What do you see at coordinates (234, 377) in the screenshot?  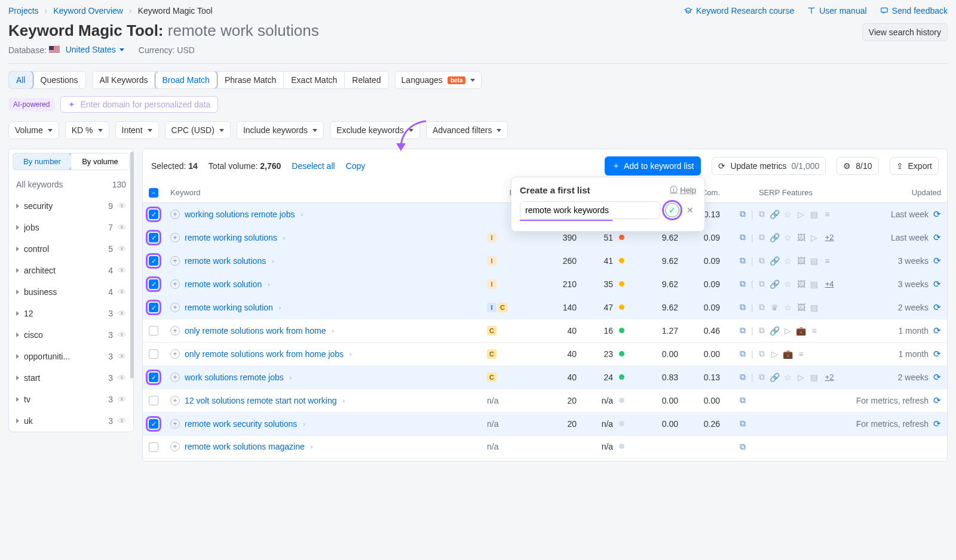 I see `keyword-link: work solutions remote jobs` at bounding box center [234, 377].